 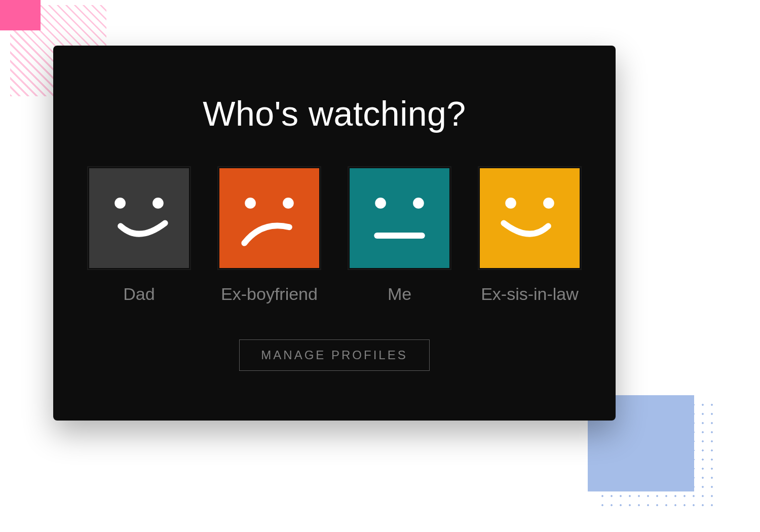 I want to click on background-pink-square, so click(x=20, y=15).